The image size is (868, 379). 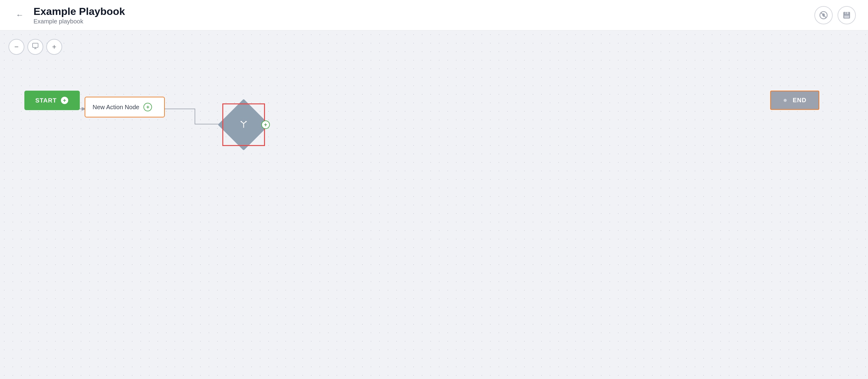 I want to click on save-icon, so click(x=846, y=15).